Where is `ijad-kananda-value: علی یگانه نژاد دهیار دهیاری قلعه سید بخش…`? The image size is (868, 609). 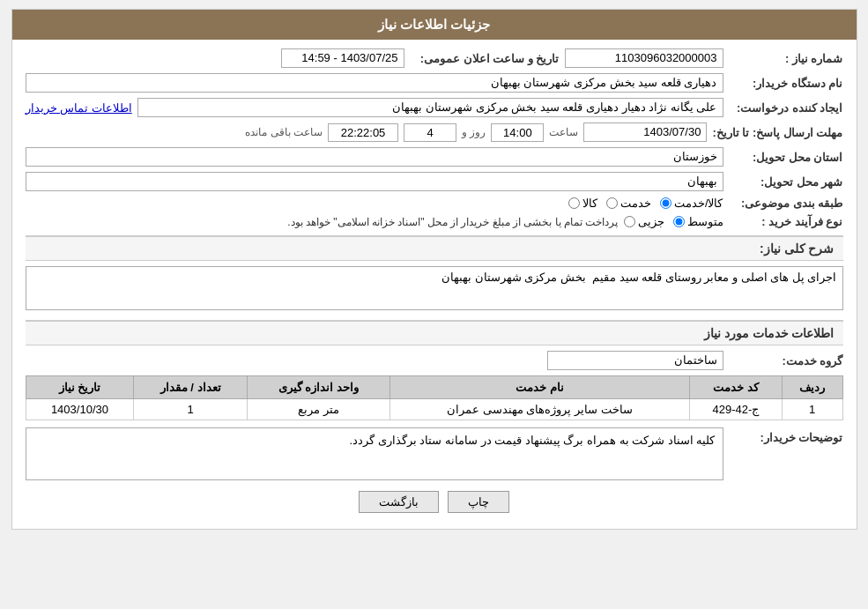 ijad-kananda-value: علی یگانه نژاد دهیار دهیاری قلعه سید بخش… is located at coordinates (430, 108).